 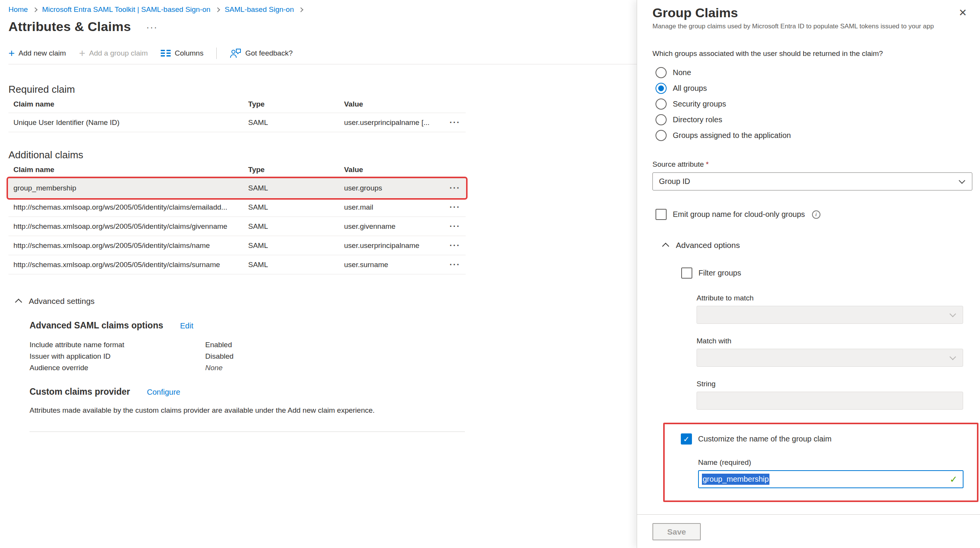 What do you see at coordinates (117, 345) in the screenshot?
I see `prop-label: Include attribute name format` at bounding box center [117, 345].